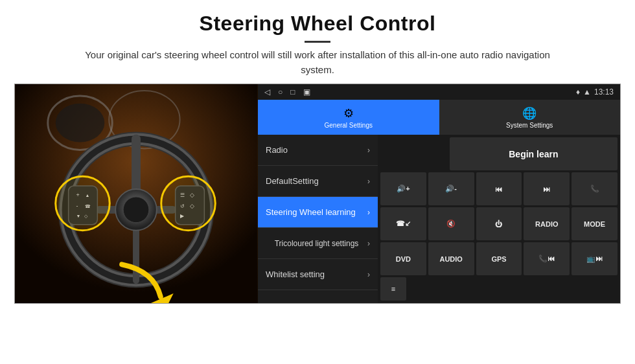  What do you see at coordinates (587, 92) in the screenshot?
I see `wifi-icon: ▲` at bounding box center [587, 92].